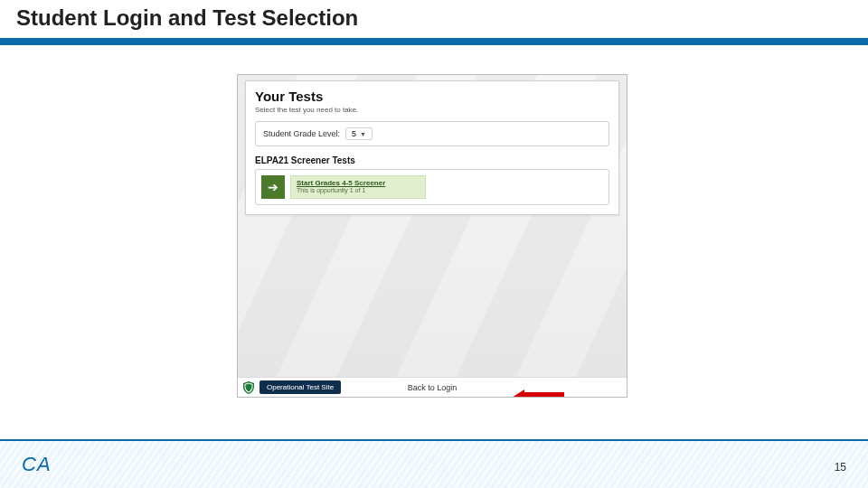  Describe the element at coordinates (363, 134) in the screenshot. I see `chevron-down-icon: ▼` at that location.